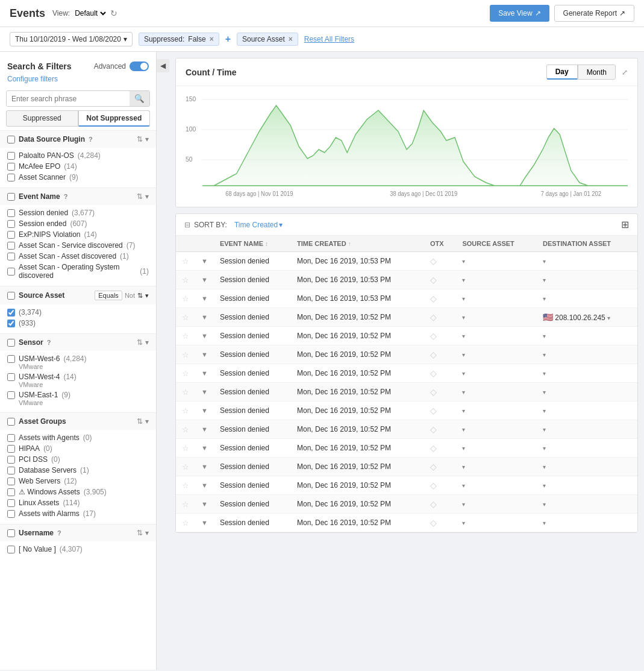  Describe the element at coordinates (140, 99) in the screenshot. I see `search-button: 🔍` at that location.